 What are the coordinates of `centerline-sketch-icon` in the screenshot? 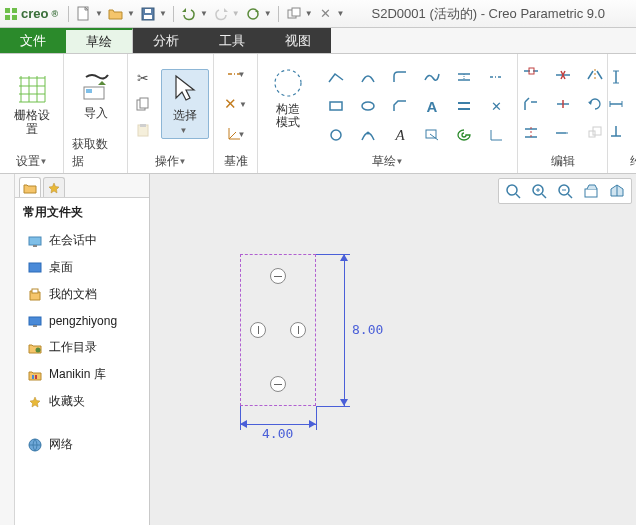 It's located at (496, 77).